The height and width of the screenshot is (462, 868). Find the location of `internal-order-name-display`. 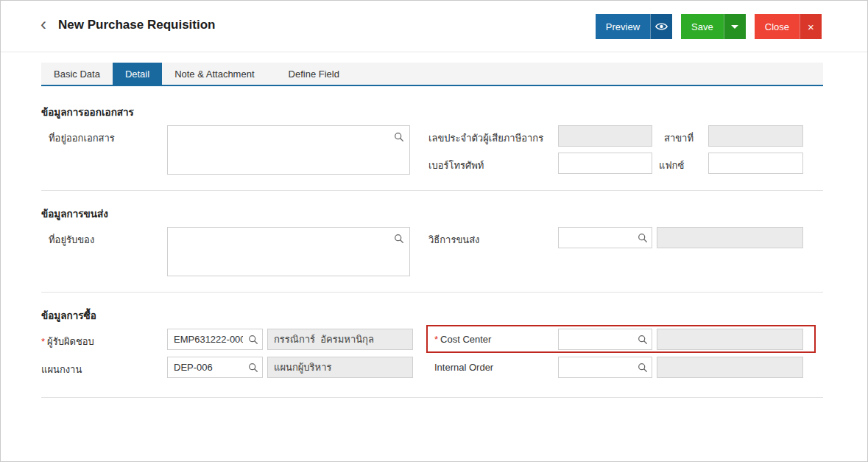

internal-order-name-display is located at coordinates (730, 367).